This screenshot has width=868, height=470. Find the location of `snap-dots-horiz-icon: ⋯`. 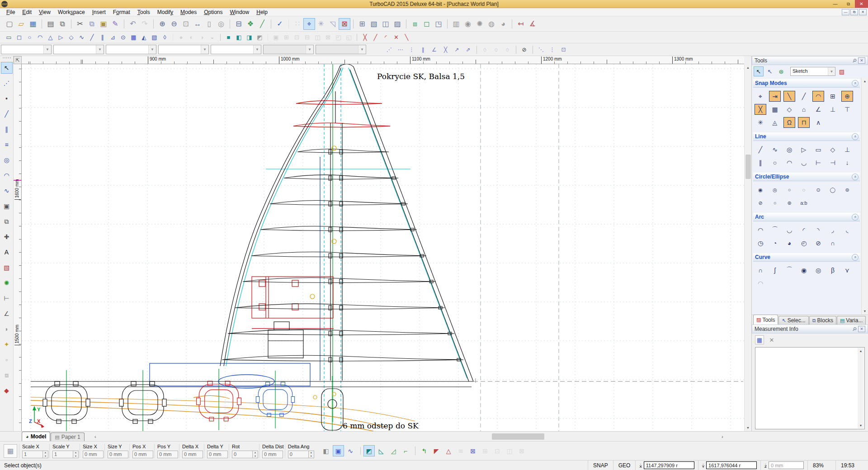

snap-dots-horiz-icon: ⋯ is located at coordinates (401, 50).